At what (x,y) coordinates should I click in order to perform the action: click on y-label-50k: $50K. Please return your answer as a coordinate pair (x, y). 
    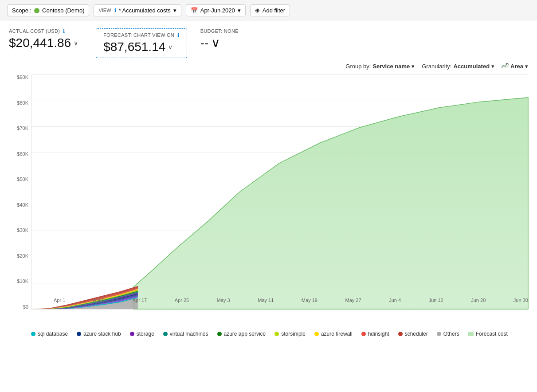
    Looking at the image, I should click on (23, 179).